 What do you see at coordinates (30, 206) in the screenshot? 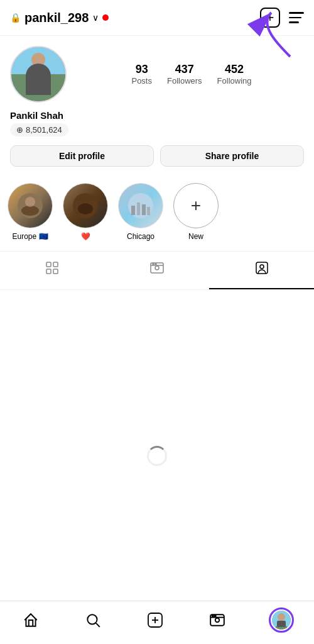
I see `highlight-europe-circle` at bounding box center [30, 206].